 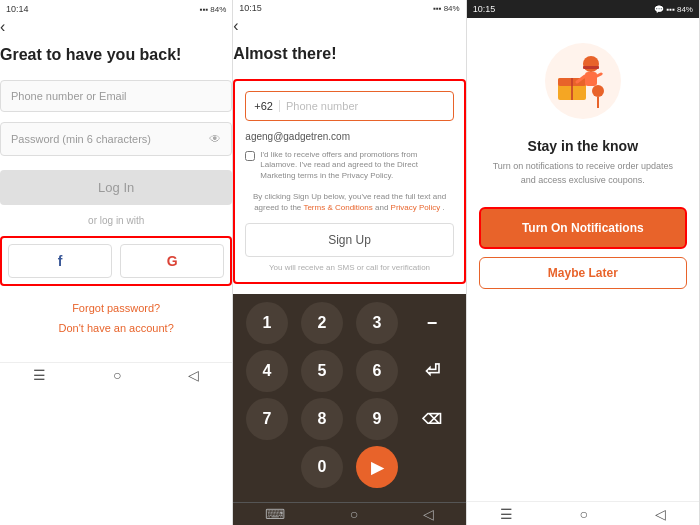 I want to click on time-3: 10:15, so click(x=484, y=9).